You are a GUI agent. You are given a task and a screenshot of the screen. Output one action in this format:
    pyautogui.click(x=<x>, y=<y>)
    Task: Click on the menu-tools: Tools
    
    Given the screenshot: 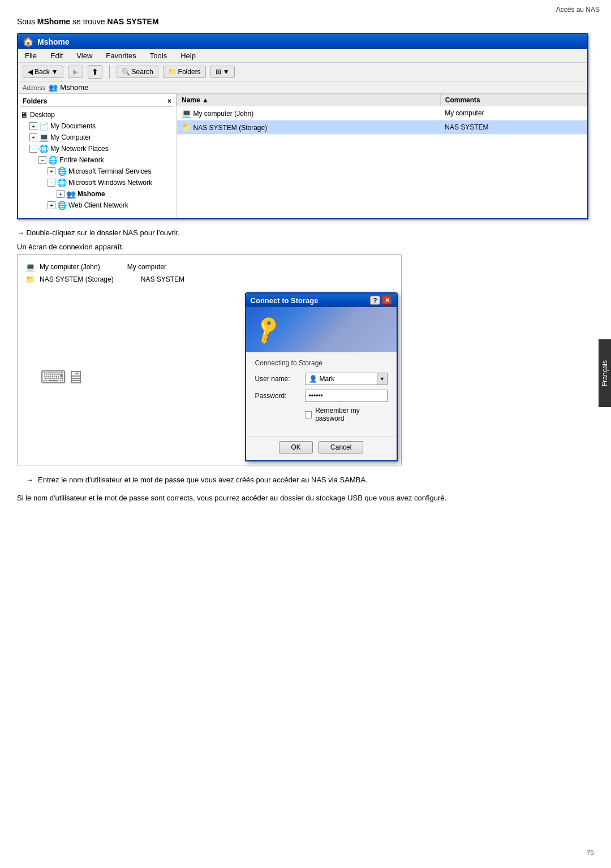 What is the action you would take?
    pyautogui.click(x=158, y=55)
    